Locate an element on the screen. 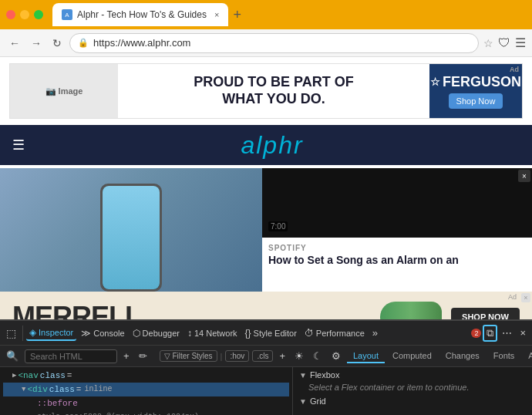  merrell-right: SHOP NOW is located at coordinates (450, 310).